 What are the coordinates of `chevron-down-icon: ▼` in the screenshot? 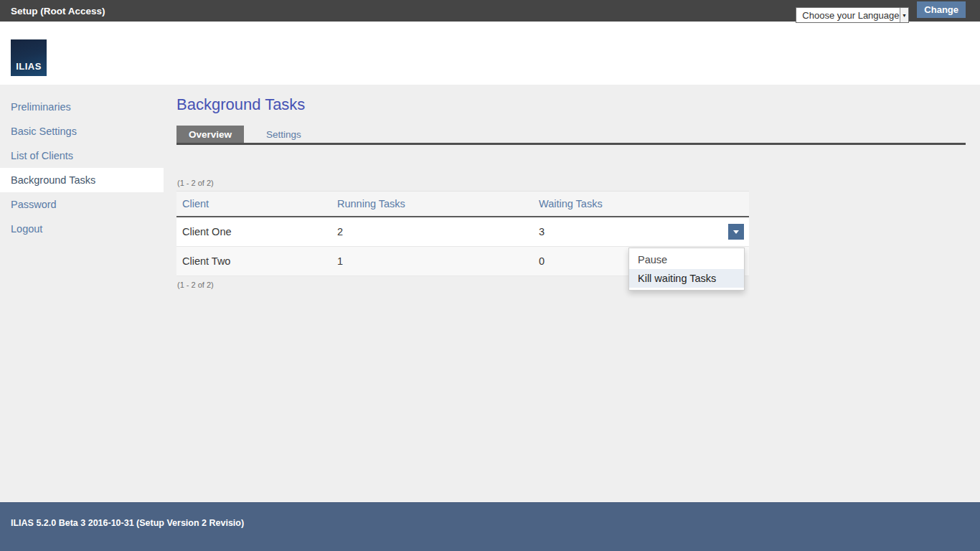 It's located at (904, 15).